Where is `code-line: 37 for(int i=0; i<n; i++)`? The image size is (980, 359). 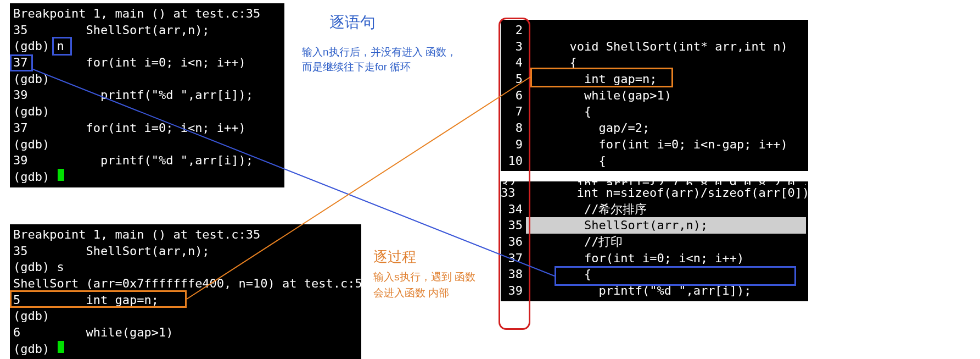 code-line: 37 for(int i=0; i<n; i++) is located at coordinates (653, 258).